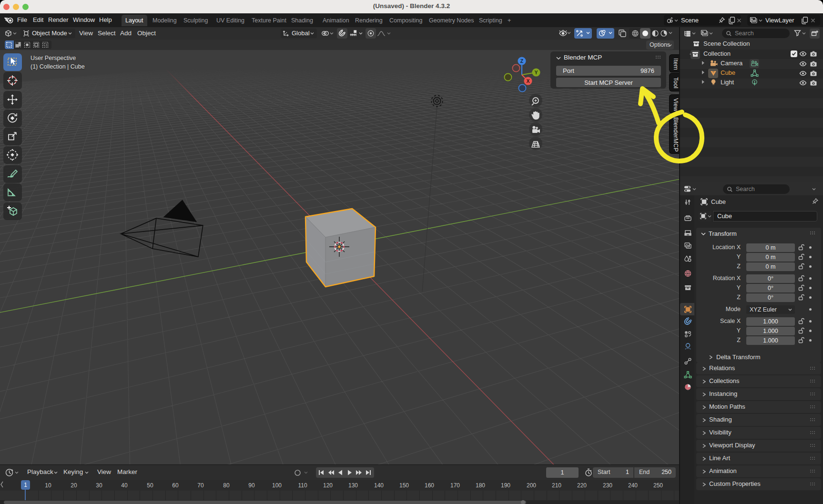 This screenshot has width=823, height=504. I want to click on svg-text: Z, so click(522, 61).